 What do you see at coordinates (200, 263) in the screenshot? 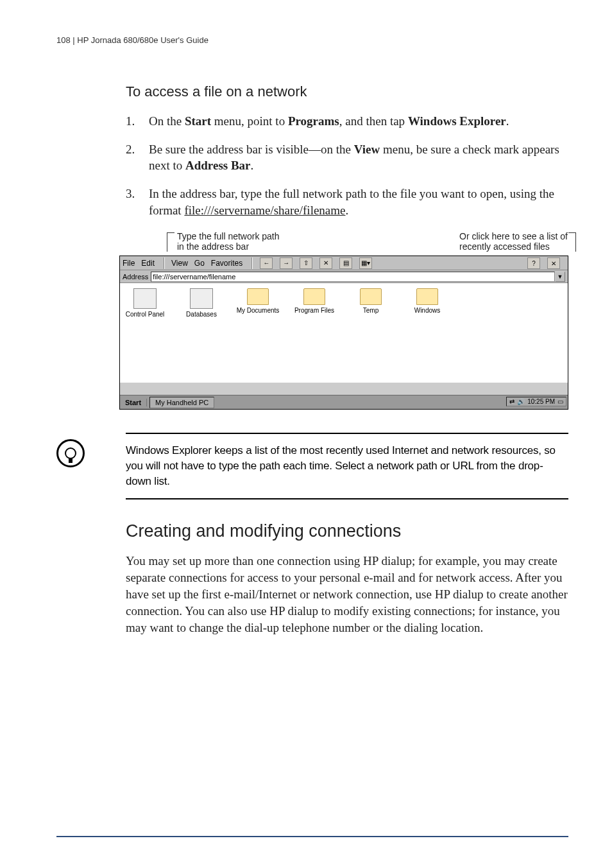
I see `menu-go: Go` at bounding box center [200, 263].